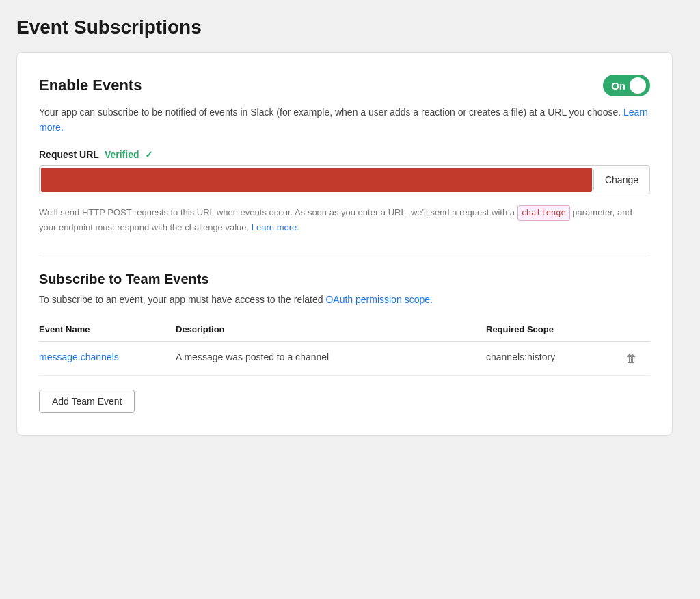 This screenshot has height=599, width=700. What do you see at coordinates (350, 27) in the screenshot?
I see `page-title: Event Subscriptions` at bounding box center [350, 27].